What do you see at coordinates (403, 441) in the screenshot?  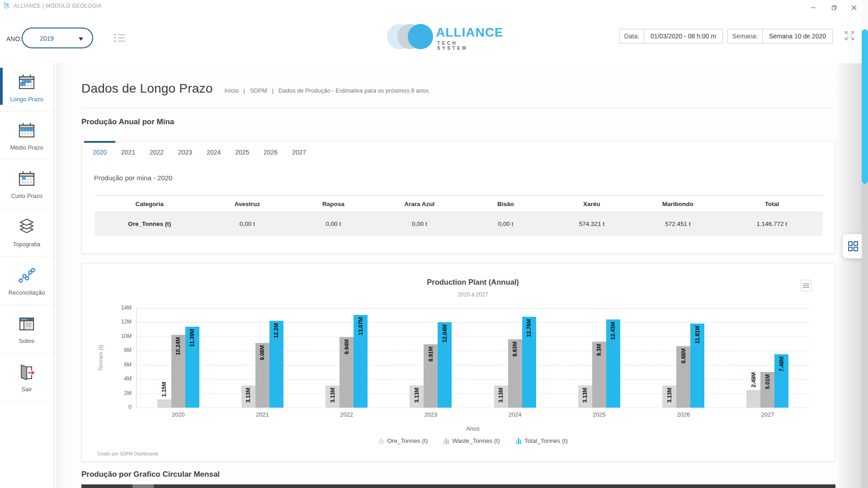 I see `legend-item-ore: Ore_Tonnes (t)` at bounding box center [403, 441].